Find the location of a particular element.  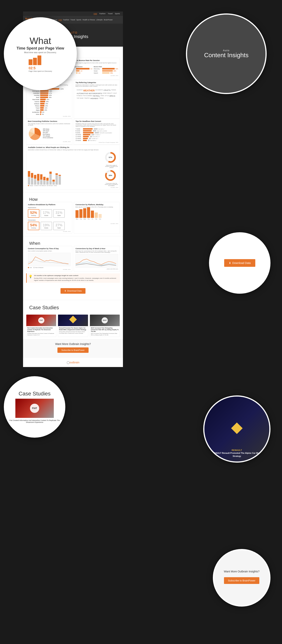

seat-logo: SEAT is located at coordinates (105, 320).